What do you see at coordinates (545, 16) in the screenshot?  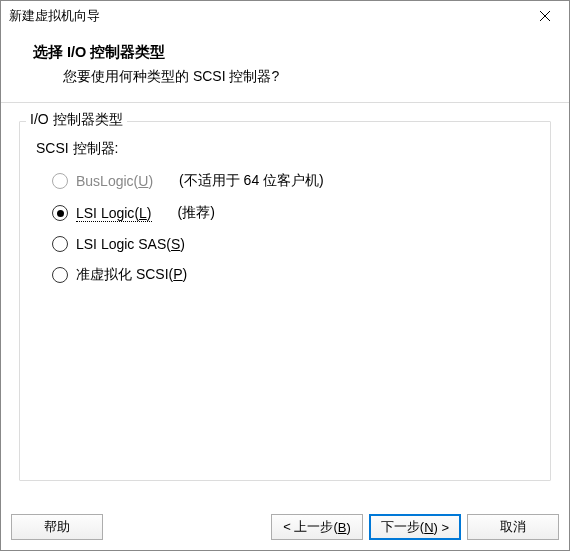 I see `close-button` at bounding box center [545, 16].